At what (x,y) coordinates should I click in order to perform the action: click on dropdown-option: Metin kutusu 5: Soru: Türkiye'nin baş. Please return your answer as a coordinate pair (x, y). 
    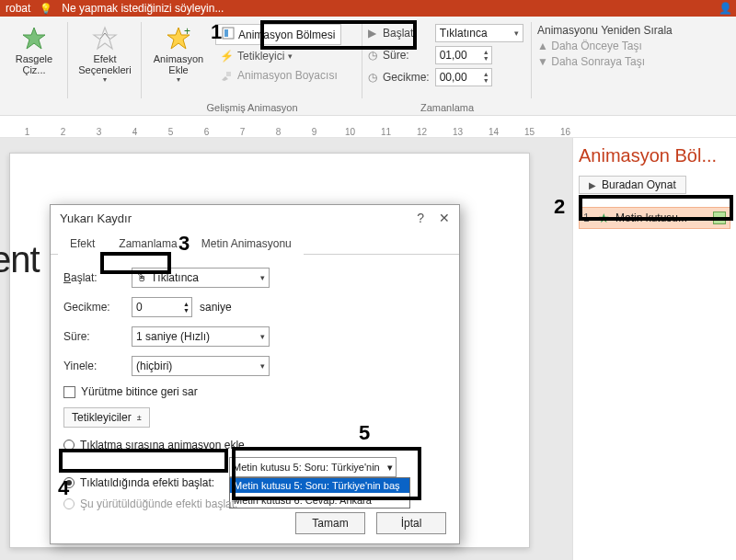
    Looking at the image, I should click on (320, 486).